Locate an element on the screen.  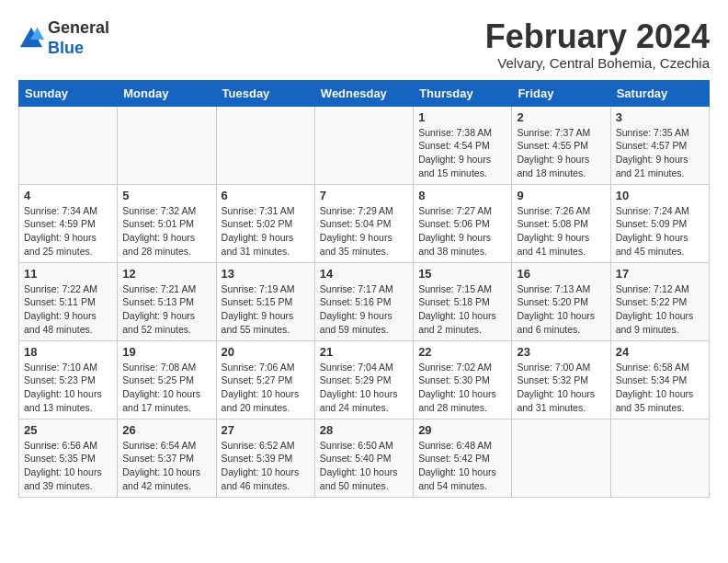
day-info: Sunrise: 6:50 AMSunset: 5:40 PMDaylight:… is located at coordinates (364, 465).